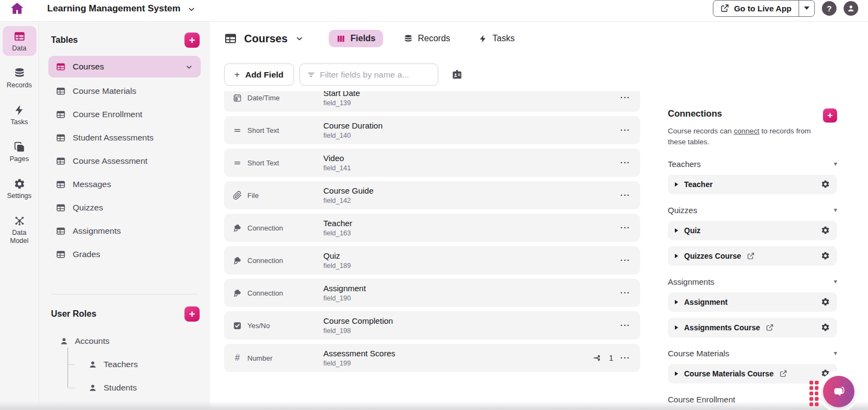 Image resolution: width=868 pixels, height=410 pixels. Describe the element at coordinates (432, 130) in the screenshot. I see `field-row-field_140: Short TextCourse Durationfield_140···` at that location.